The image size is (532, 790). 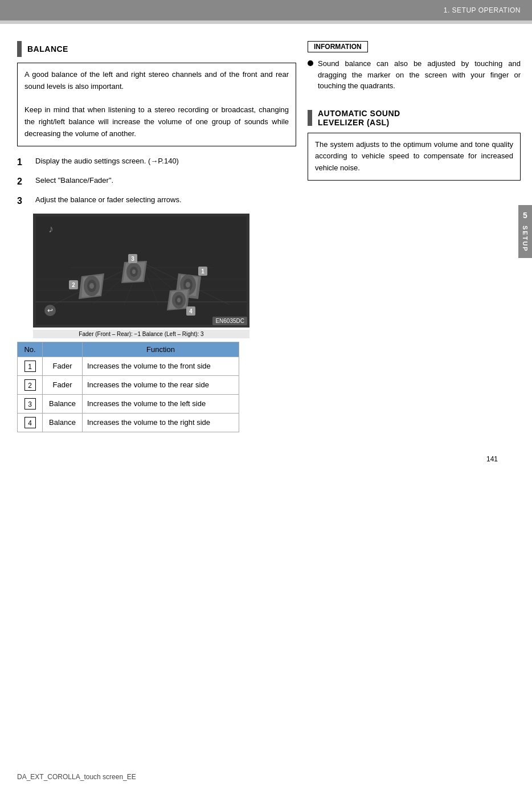 I want to click on info-para2: Keep in mind that when listening to a st…, so click(x=157, y=122).